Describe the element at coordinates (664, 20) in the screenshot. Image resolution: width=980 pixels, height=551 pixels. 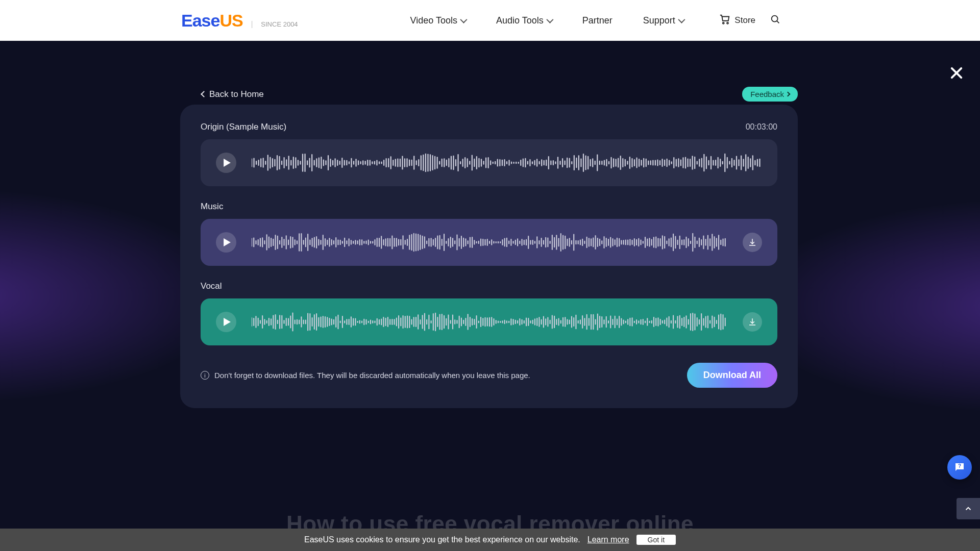
I see `nav-support: Support` at that location.